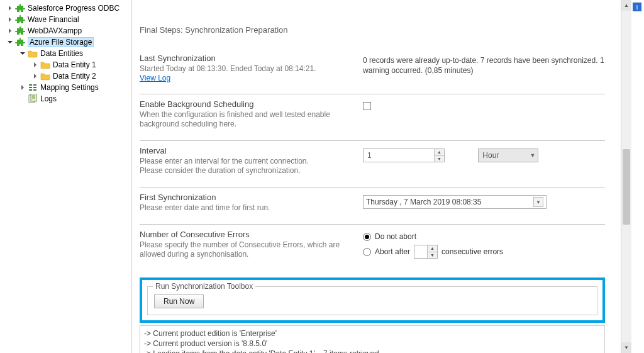 This screenshot has width=644, height=353. What do you see at coordinates (60, 42) in the screenshot?
I see `tree-node-label: Azure File Storage` at bounding box center [60, 42].